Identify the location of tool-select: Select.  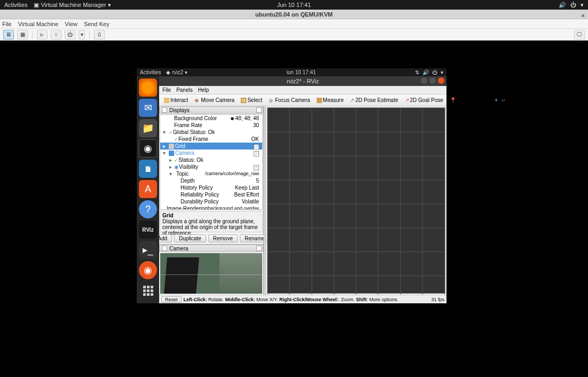
(252, 100).